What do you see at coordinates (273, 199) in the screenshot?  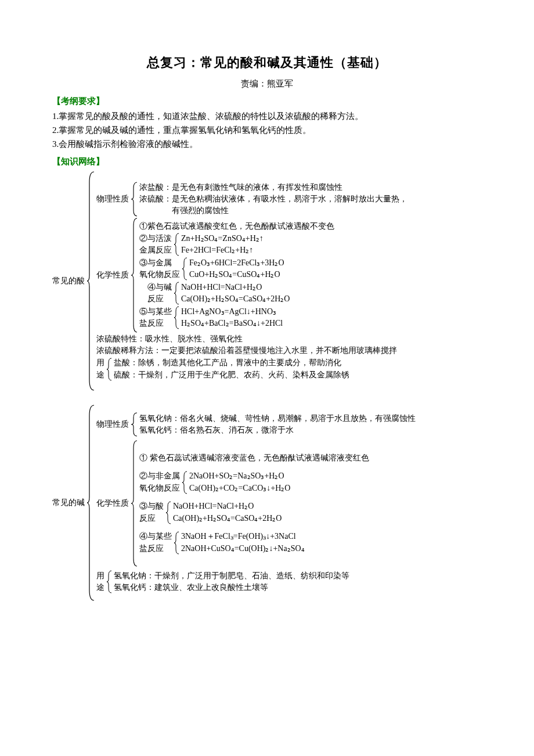 I see `acid-phys-h2so4a: 浓硫酸：是无色粘稠油状液体，有吸水性，易溶于水，溶解时放出大量热，` at bounding box center [273, 199].